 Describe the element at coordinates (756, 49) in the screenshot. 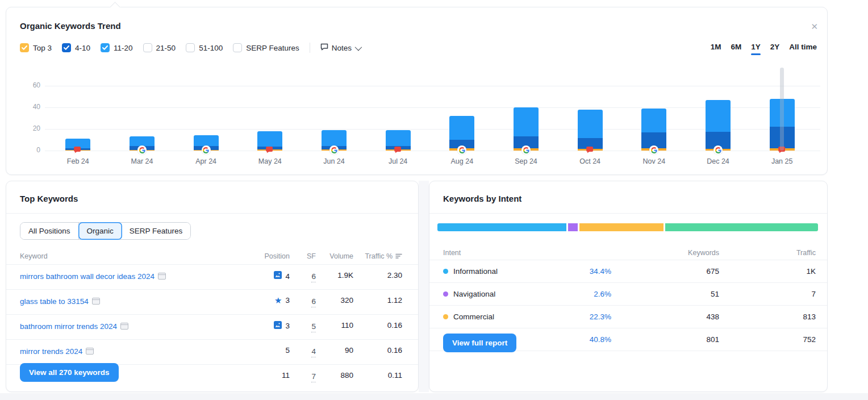

I see `range-1y: 1Y` at that location.